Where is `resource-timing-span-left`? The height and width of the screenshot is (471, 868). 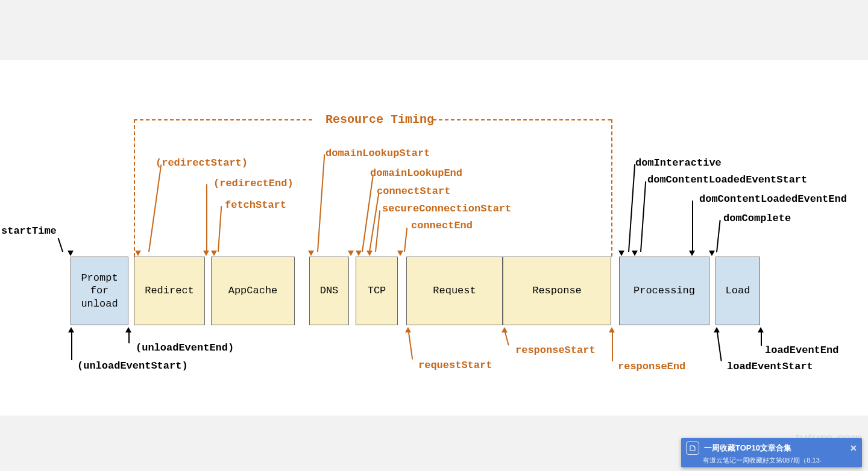
resource-timing-span-left is located at coordinates (134, 188).